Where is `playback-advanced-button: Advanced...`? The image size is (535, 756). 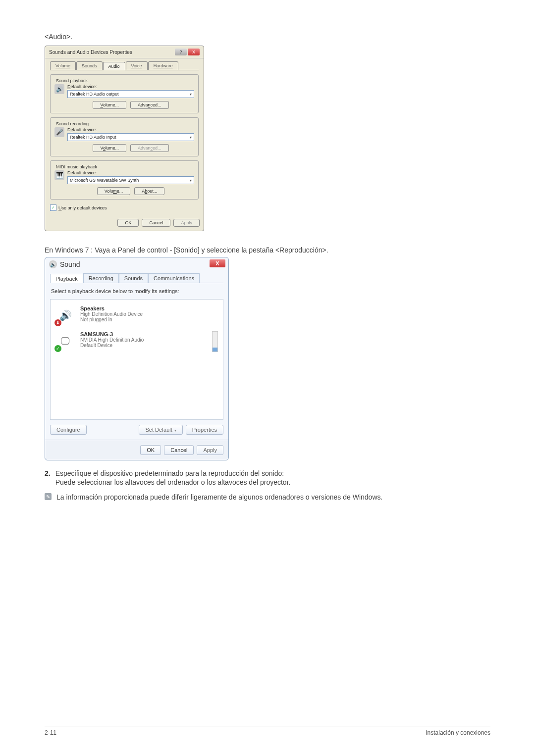 playback-advanced-button: Advanced... is located at coordinates (150, 105).